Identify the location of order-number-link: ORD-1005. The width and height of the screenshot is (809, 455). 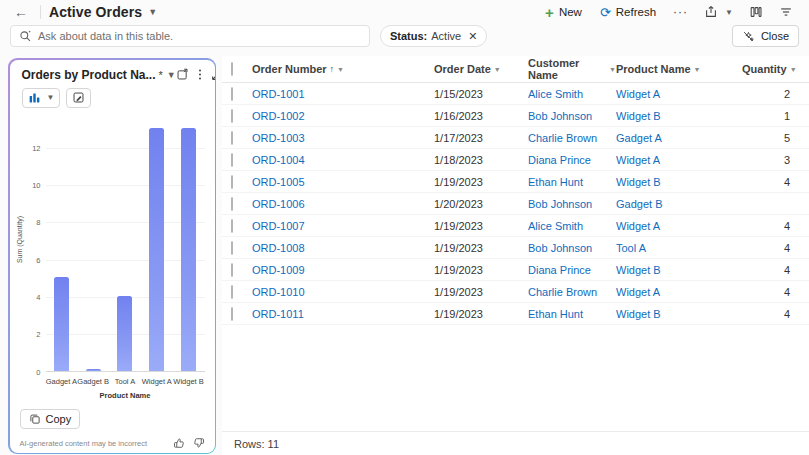
(278, 182).